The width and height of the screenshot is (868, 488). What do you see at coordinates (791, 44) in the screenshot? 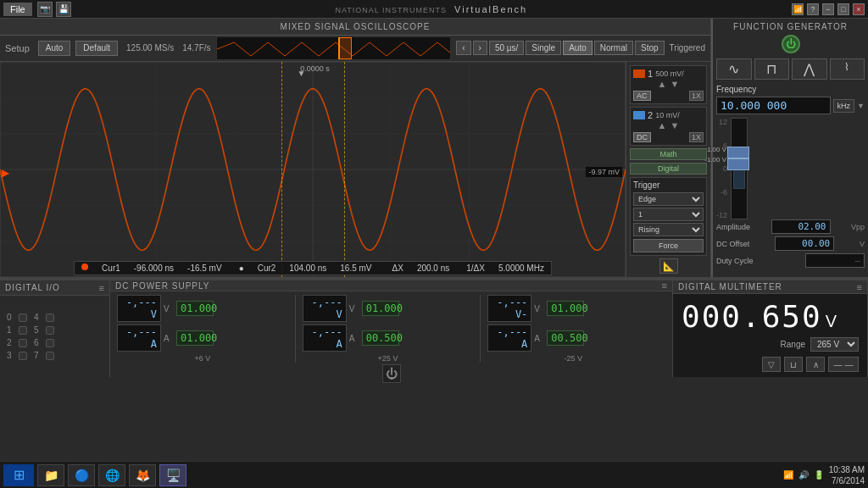
I see `fg-power-button: ⏻` at bounding box center [791, 44].